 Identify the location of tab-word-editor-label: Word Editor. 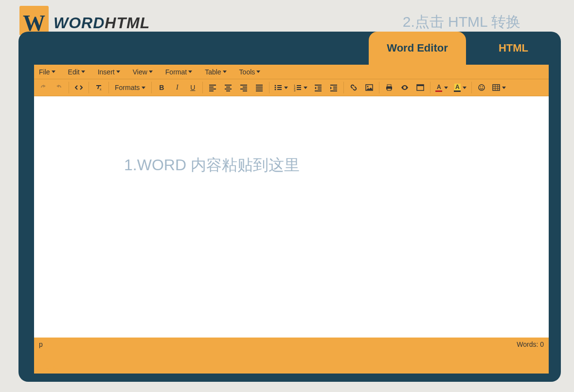
(417, 48).